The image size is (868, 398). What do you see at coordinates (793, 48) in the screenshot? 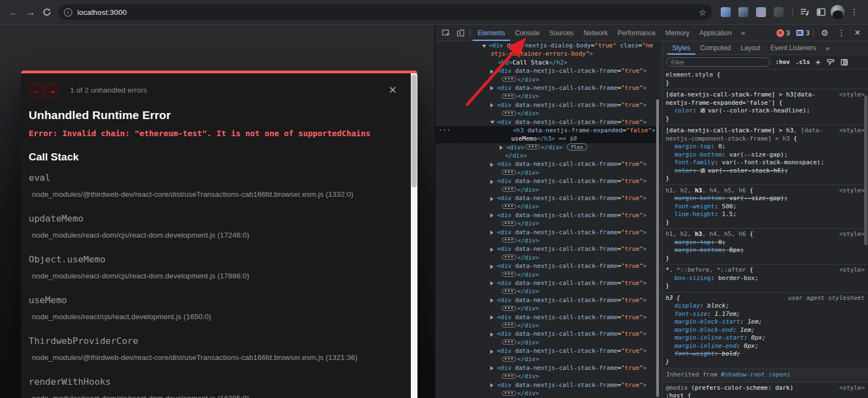
I see `sidebar-tab-event-listeners: Event Listeners` at bounding box center [793, 48].